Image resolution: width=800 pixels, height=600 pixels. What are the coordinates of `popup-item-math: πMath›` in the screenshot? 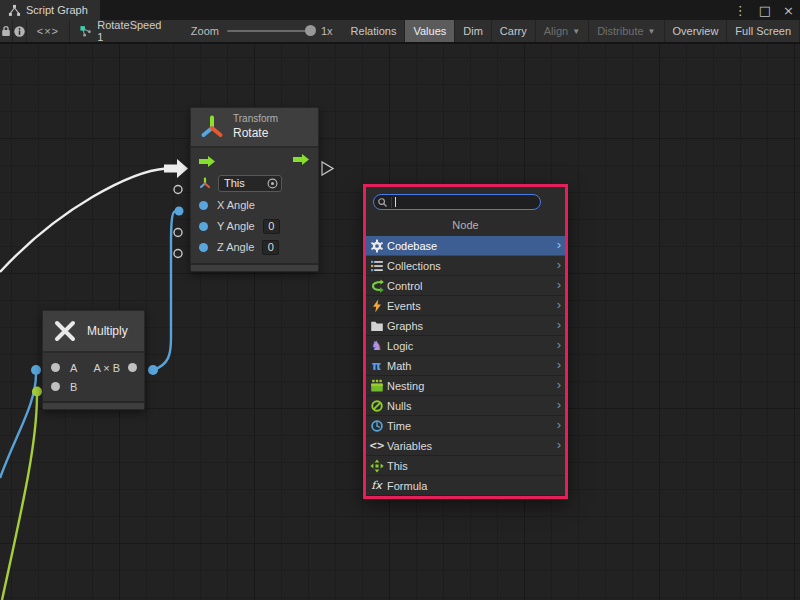 It's located at (466, 366).